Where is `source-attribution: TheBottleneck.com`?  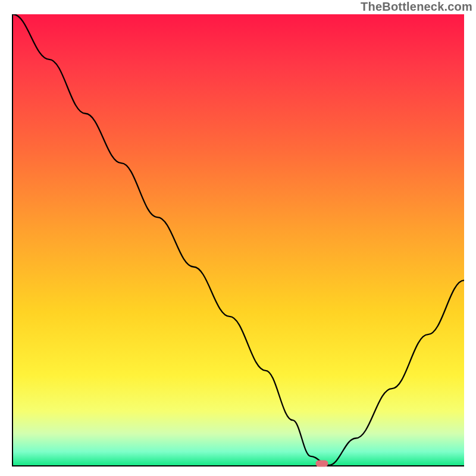 source-attribution: TheBottleneck.com is located at coordinates (416, 7).